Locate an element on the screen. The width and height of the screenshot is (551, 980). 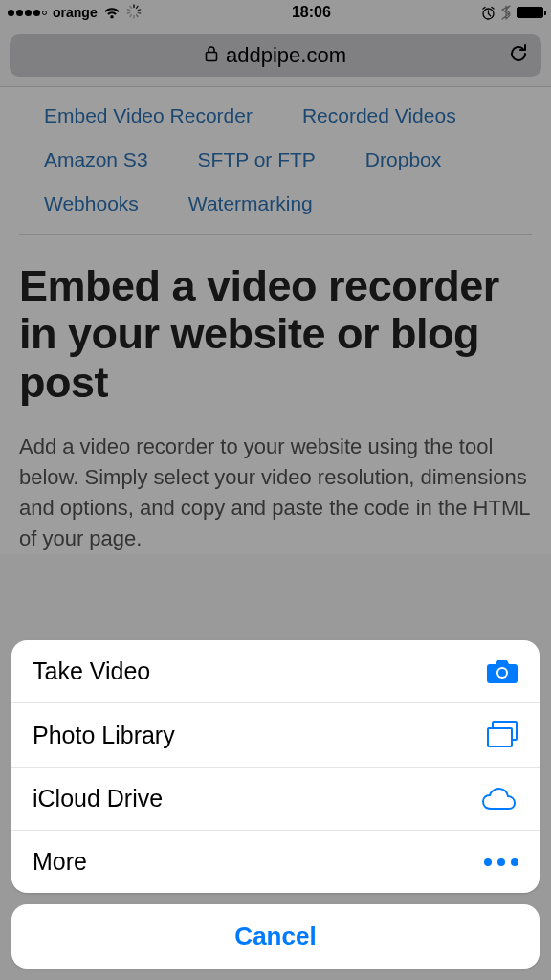
sheet-item-label: Take Video is located at coordinates (92, 672).